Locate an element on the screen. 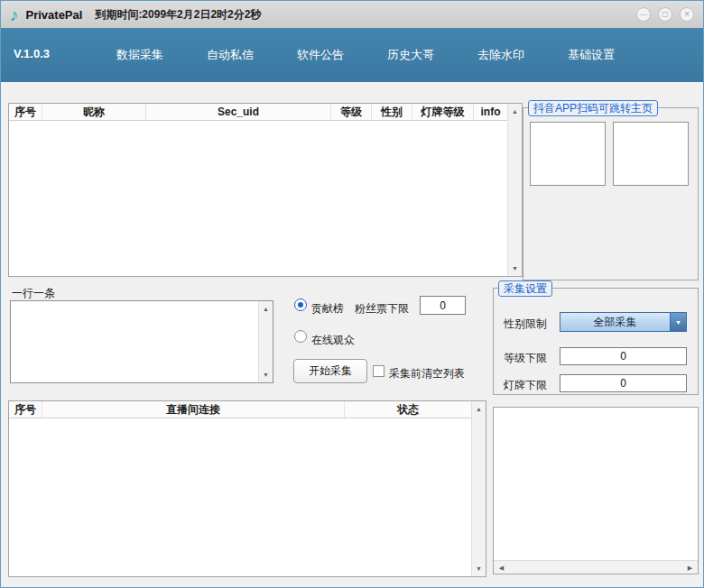 The image size is (704, 588). live-col-room-link: 直播间连接 is located at coordinates (193, 409).